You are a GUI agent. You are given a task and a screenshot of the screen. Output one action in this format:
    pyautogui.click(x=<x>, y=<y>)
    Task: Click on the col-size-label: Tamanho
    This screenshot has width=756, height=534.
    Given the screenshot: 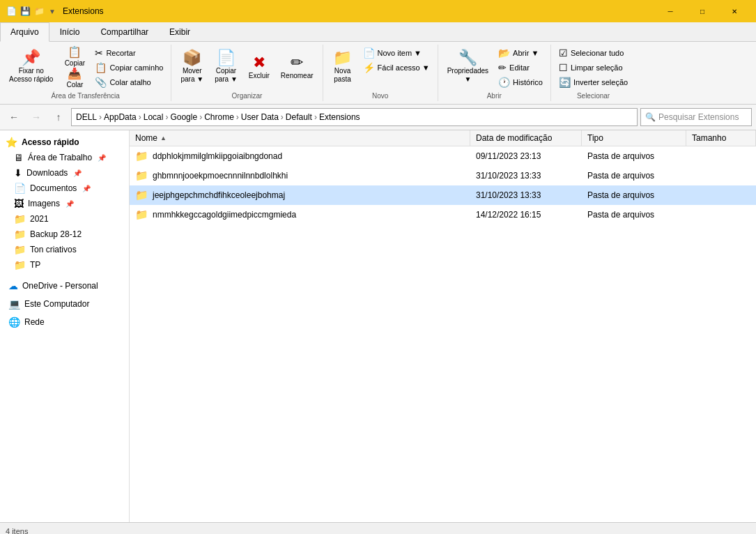 What is the action you would take?
    pyautogui.click(x=709, y=138)
    